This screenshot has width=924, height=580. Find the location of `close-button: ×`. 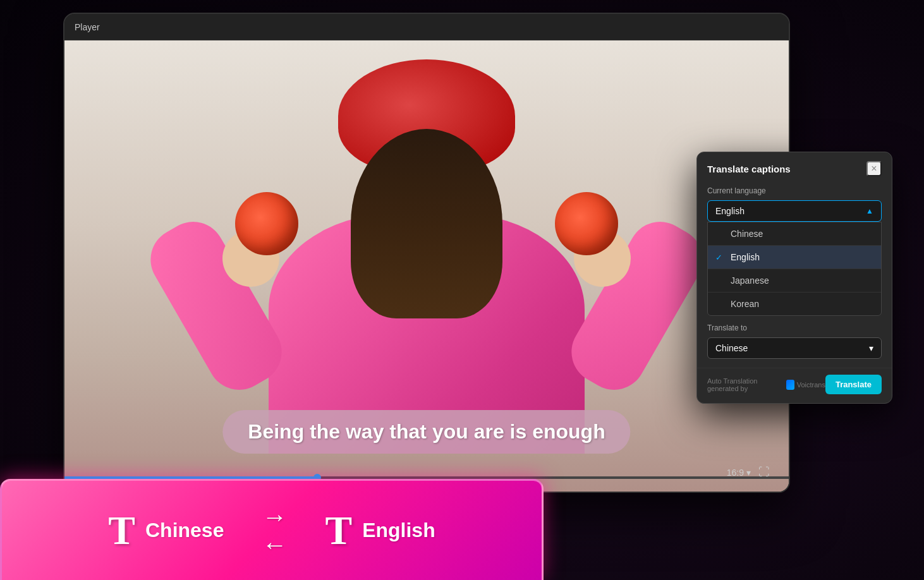

close-button: × is located at coordinates (874, 169).